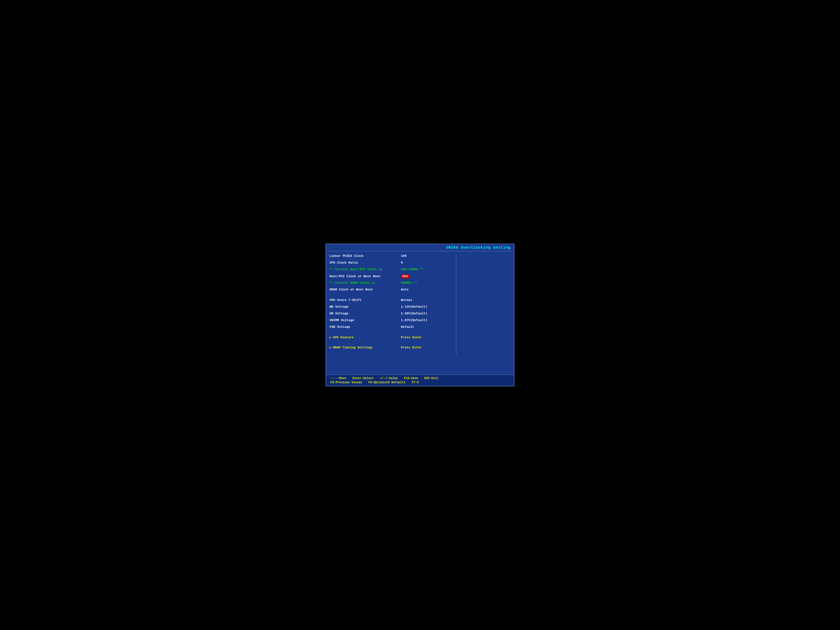  Describe the element at coordinates (365, 348) in the screenshot. I see `label-dram-timeing: ► DRAM Timeing Settings` at that location.